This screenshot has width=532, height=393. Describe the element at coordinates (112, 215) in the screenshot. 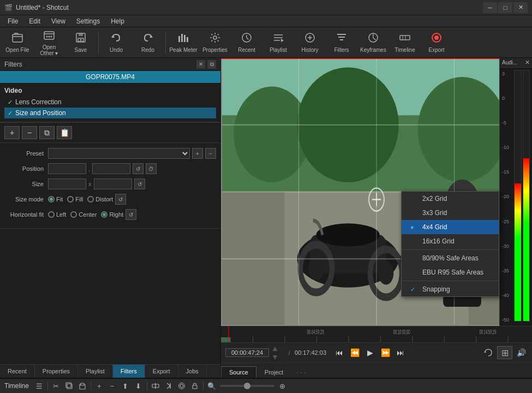

I see `horizontal-fit-right: Right` at that location.